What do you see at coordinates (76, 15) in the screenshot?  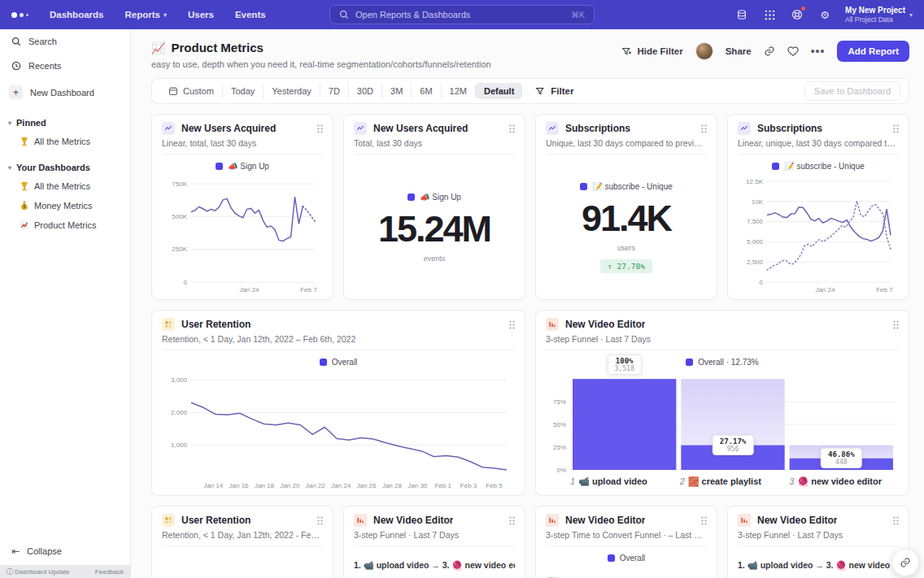 I see `nav-dashboards: Dashboards` at bounding box center [76, 15].